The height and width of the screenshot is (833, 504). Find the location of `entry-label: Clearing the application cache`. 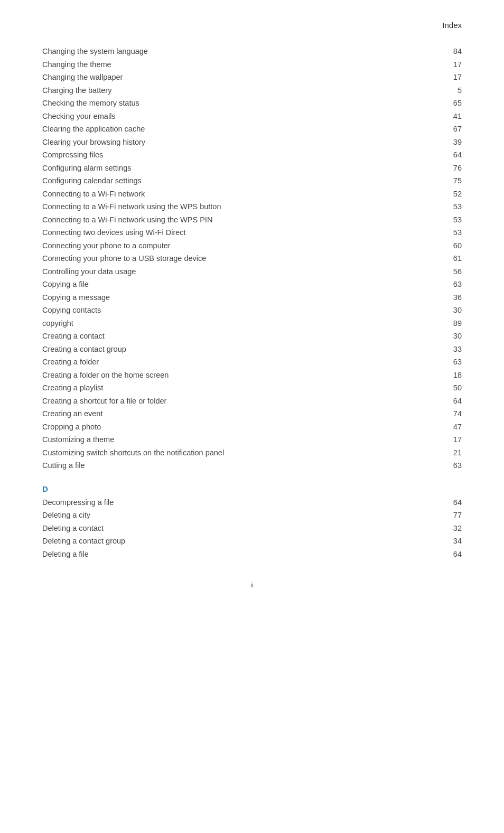

entry-label: Clearing the application cache is located at coordinates (244, 129).